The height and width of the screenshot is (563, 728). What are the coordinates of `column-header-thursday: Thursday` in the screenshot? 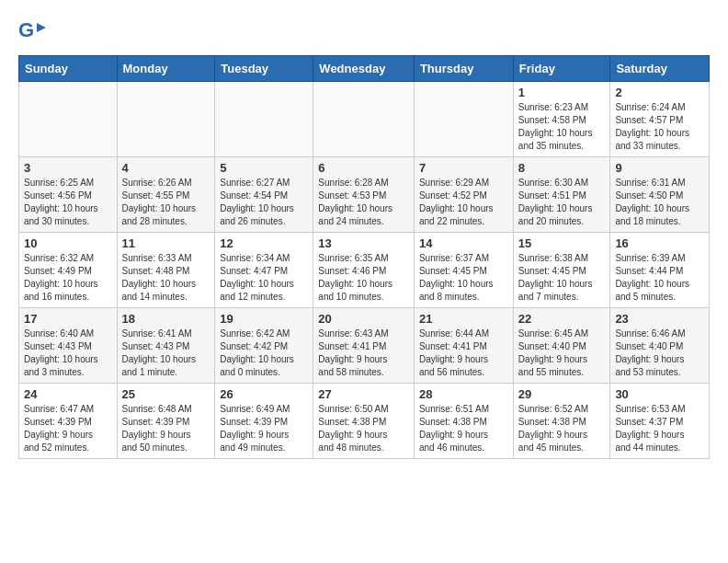 It's located at (463, 69).